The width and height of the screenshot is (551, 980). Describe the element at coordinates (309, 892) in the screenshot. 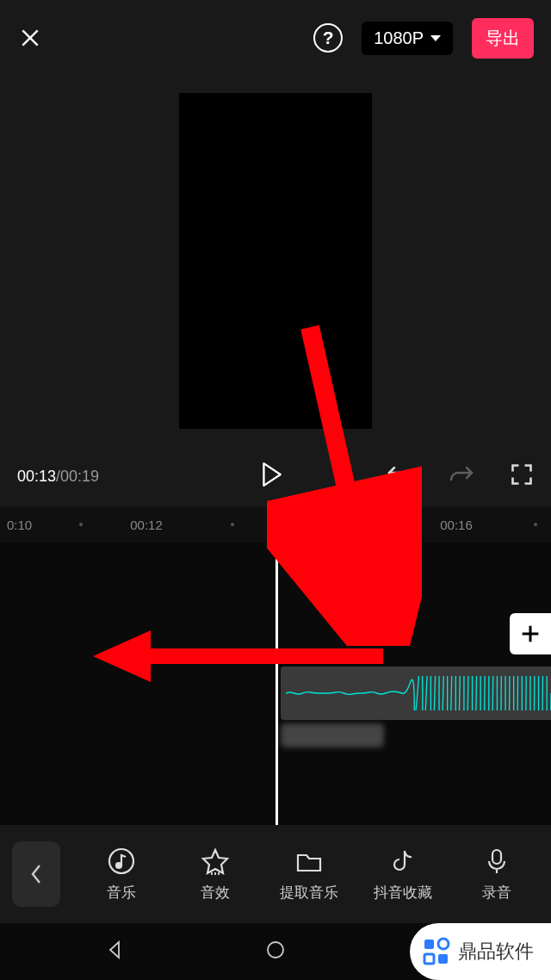

I see `menu-label: 提取音乐` at that location.